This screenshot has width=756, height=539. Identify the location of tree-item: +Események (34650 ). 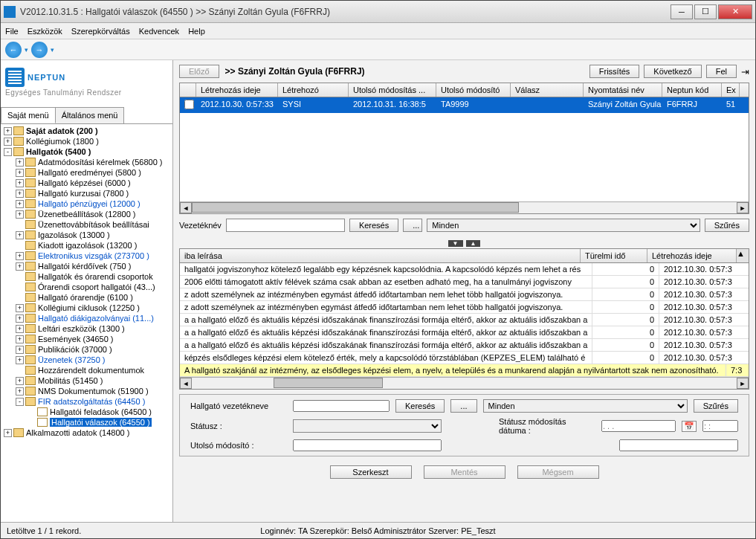
(86, 339).